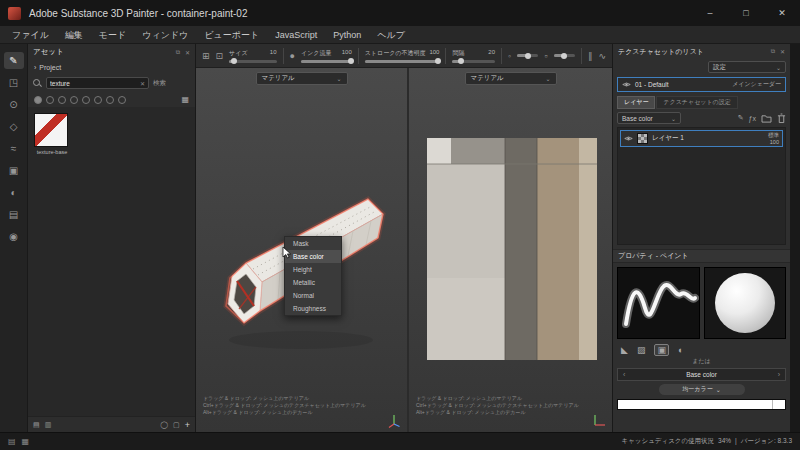 The image size is (800, 450). What do you see at coordinates (624, 374) in the screenshot?
I see `prev-channel-icon: ‹` at bounding box center [624, 374].